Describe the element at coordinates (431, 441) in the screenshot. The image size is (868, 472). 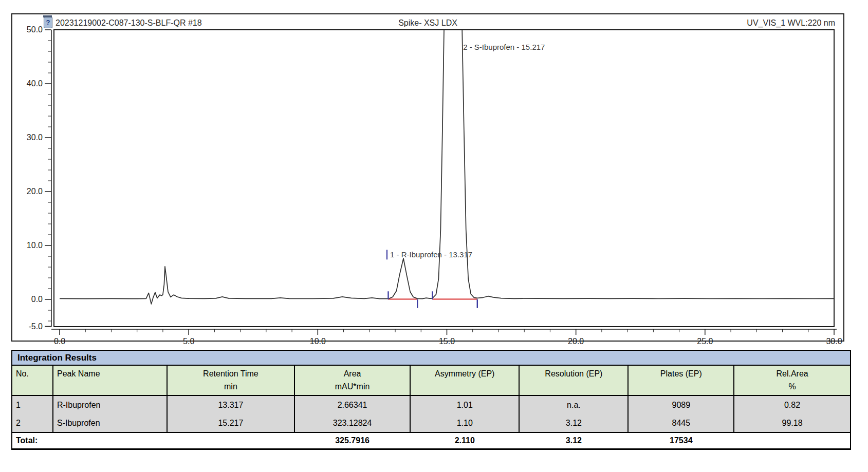
I see `total-row: Total:325.79162.1103.1217534` at that location.